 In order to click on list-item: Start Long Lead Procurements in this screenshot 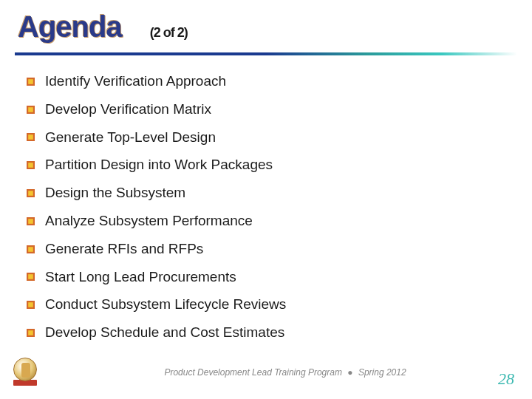, I will do `click(279, 278)`.